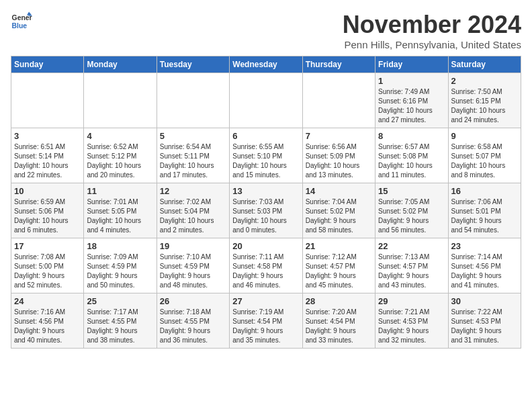 The width and height of the screenshot is (532, 411). What do you see at coordinates (20, 26) in the screenshot?
I see `svg-text: Blue` at bounding box center [20, 26].